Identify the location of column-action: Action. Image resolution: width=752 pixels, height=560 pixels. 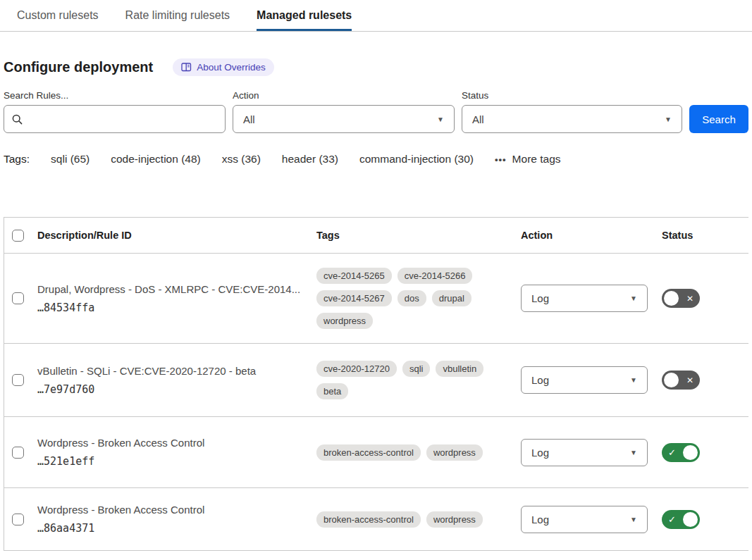
(588, 235).